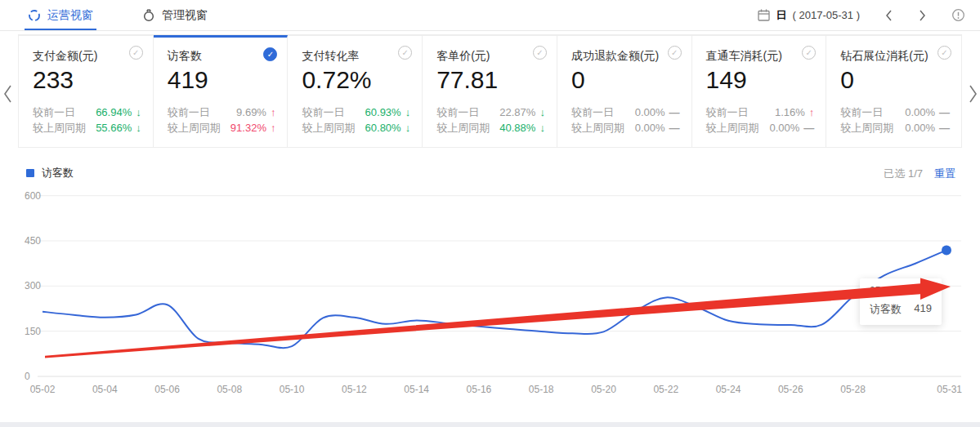 The width and height of the screenshot is (980, 427). I want to click on metric-value: 77.81, so click(490, 80).